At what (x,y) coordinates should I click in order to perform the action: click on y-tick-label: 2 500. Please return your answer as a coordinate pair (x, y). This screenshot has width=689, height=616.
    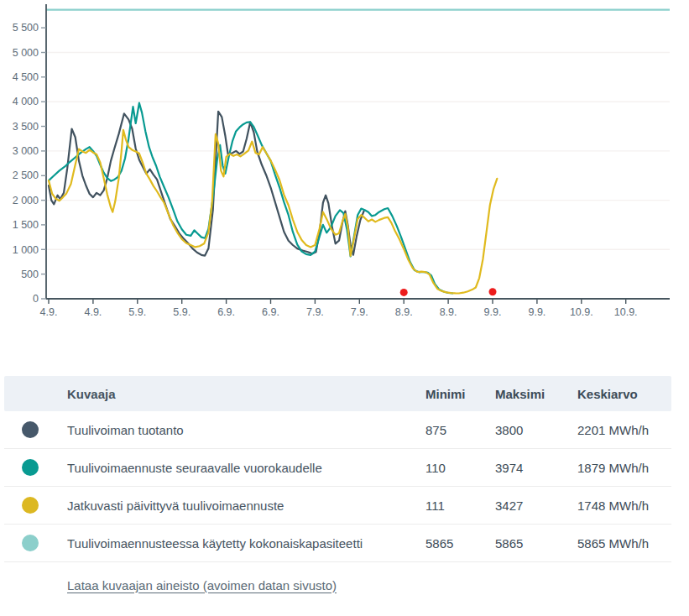
    Looking at the image, I should click on (25, 175).